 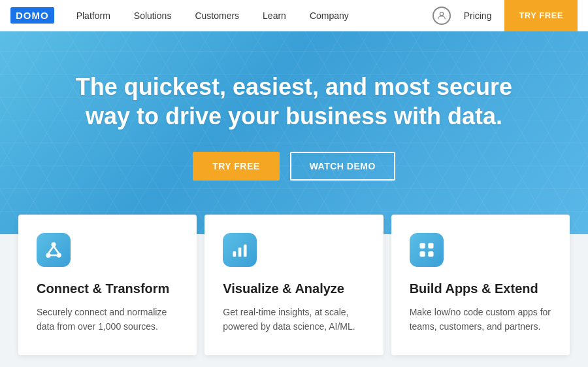 I want to click on grid-icon, so click(x=427, y=250).